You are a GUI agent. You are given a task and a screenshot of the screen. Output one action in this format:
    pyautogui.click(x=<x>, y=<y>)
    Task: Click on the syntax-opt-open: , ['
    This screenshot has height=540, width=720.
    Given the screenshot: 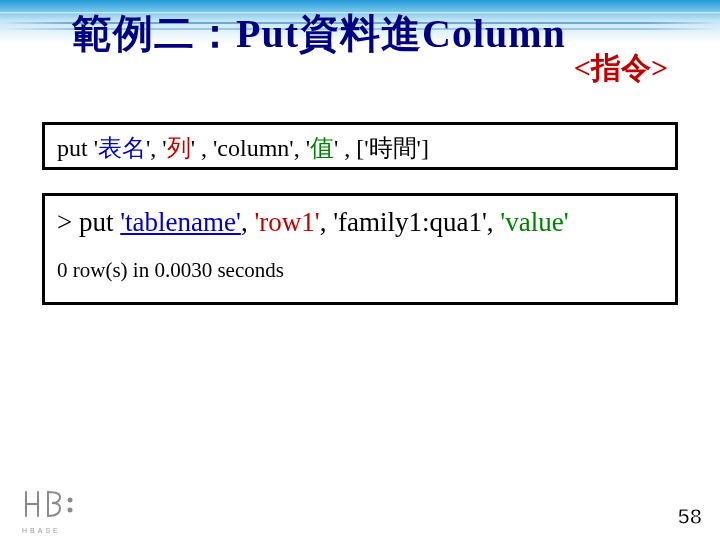 What is the action you would take?
    pyautogui.click(x=356, y=148)
    